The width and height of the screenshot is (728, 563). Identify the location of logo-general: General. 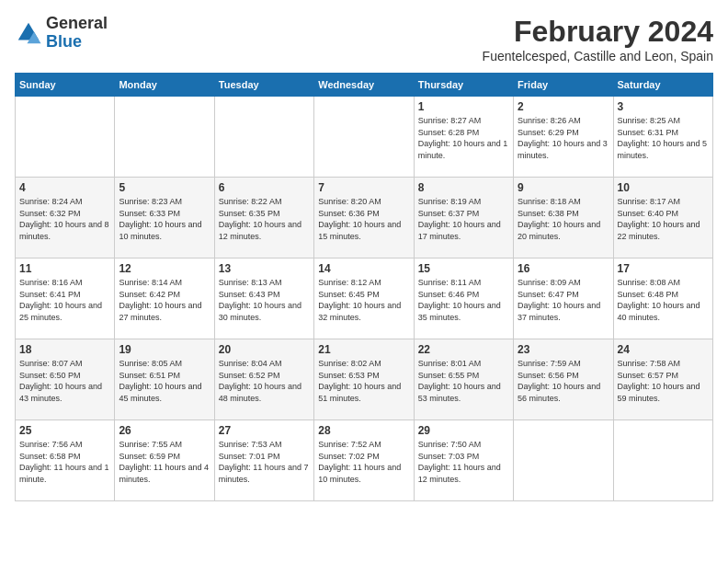
(77, 23).